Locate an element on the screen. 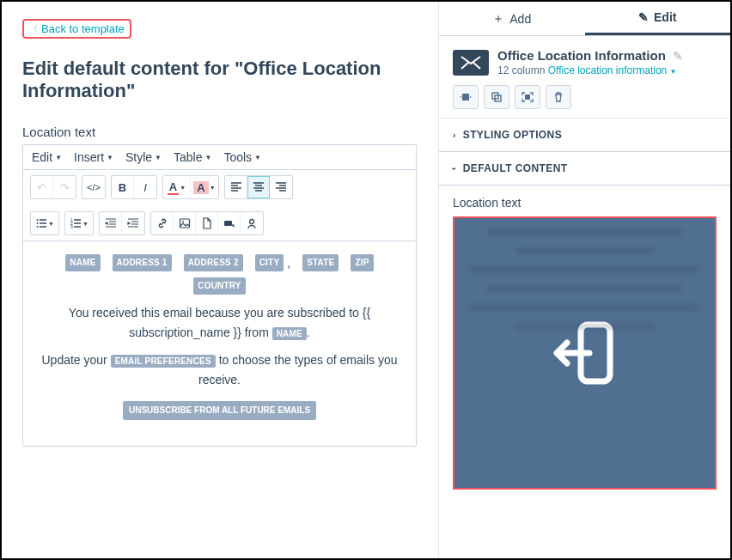  envelope-icon is located at coordinates (471, 63).